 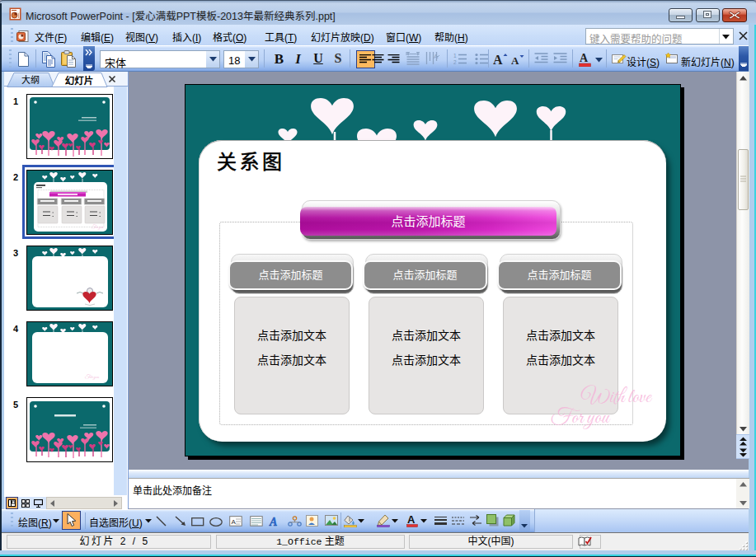 I want to click on svg-text: 幻灯片, so click(x=79, y=81).